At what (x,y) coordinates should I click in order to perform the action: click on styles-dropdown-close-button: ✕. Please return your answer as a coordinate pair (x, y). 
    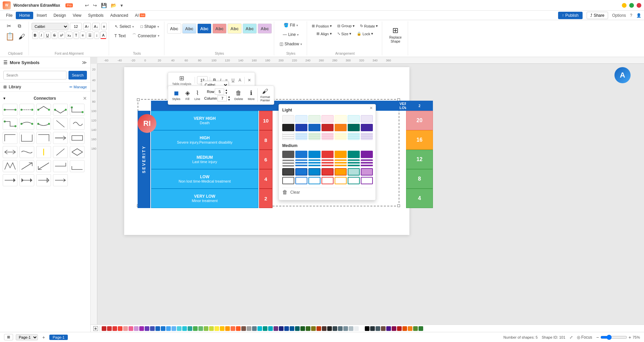
    Looking at the image, I should click on (371, 108).